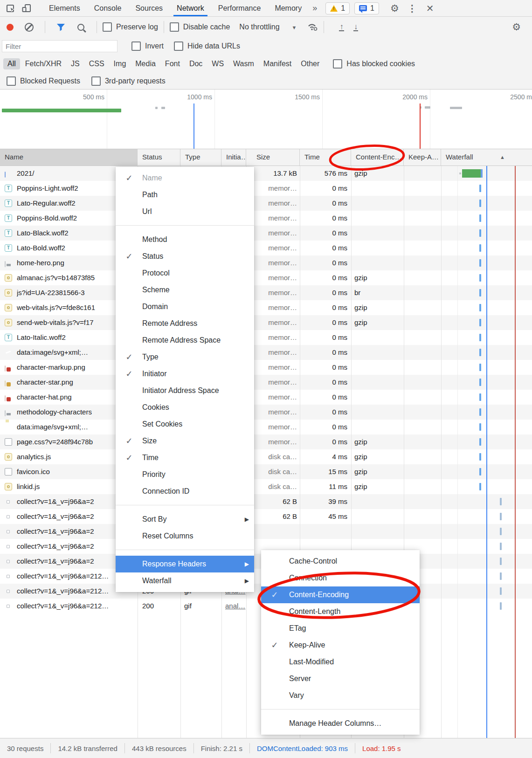  I want to click on menu-item-priority: Priority, so click(185, 475).